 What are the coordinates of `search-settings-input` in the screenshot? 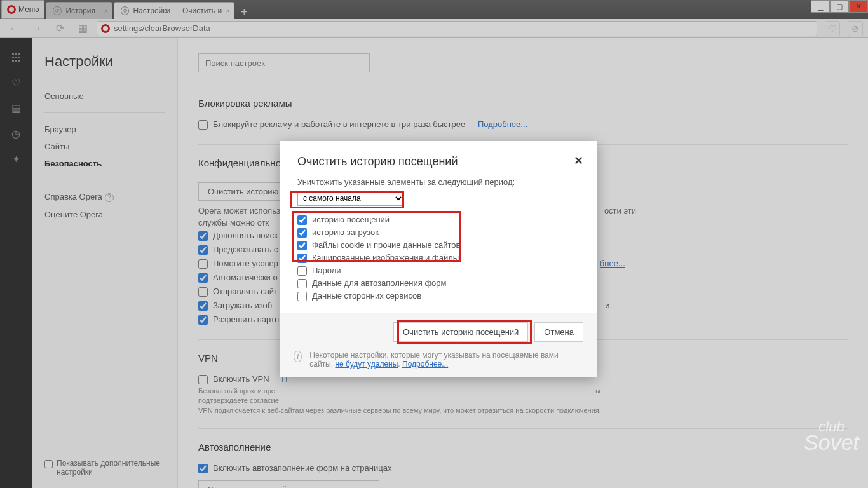 It's located at (284, 63).